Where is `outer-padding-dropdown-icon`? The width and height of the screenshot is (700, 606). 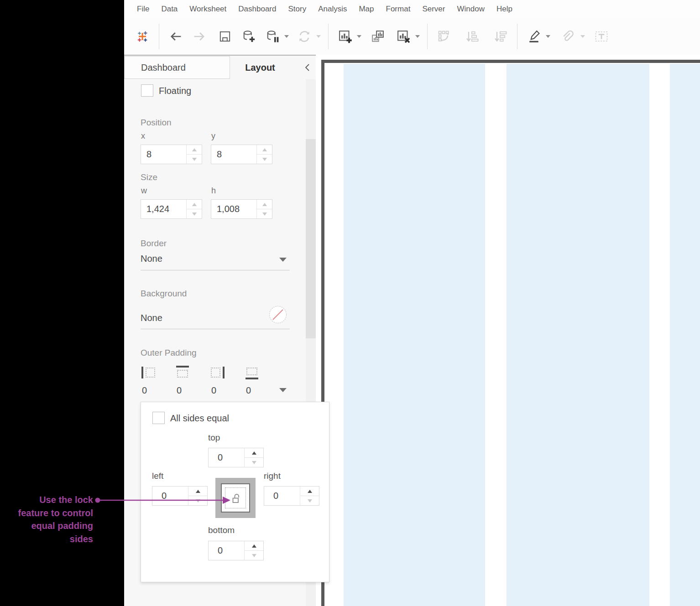
outer-padding-dropdown-icon is located at coordinates (283, 390).